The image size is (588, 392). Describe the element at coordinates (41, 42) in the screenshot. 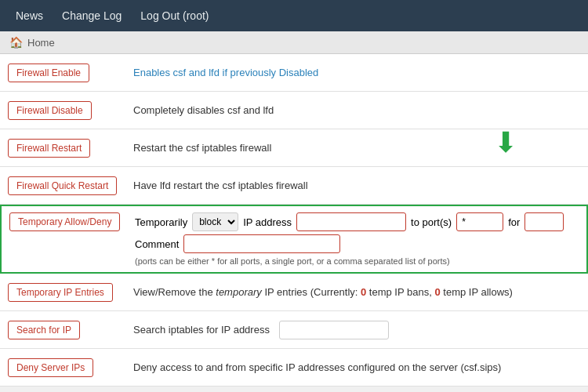

I see `breadcrumb-home: Home` at that location.